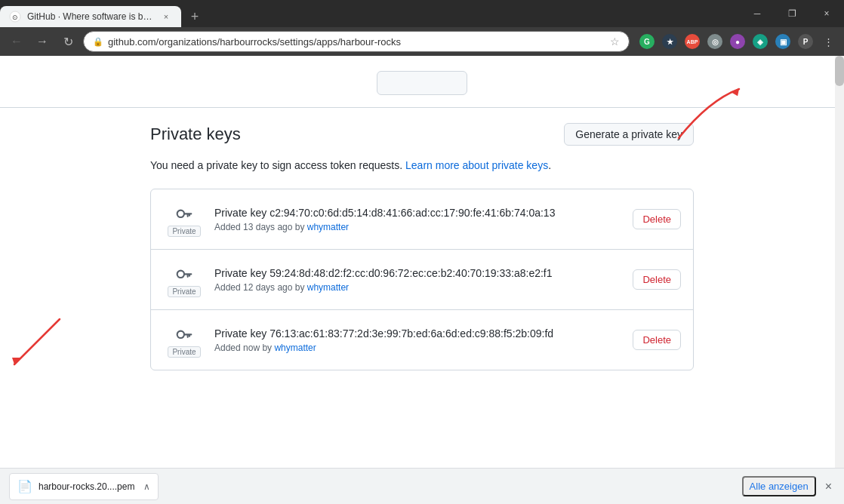 The image size is (844, 504). Describe the element at coordinates (422, 220) in the screenshot. I see `key-row: Private Private key c2:94:70:c0:6d:d5:14…` at that location.